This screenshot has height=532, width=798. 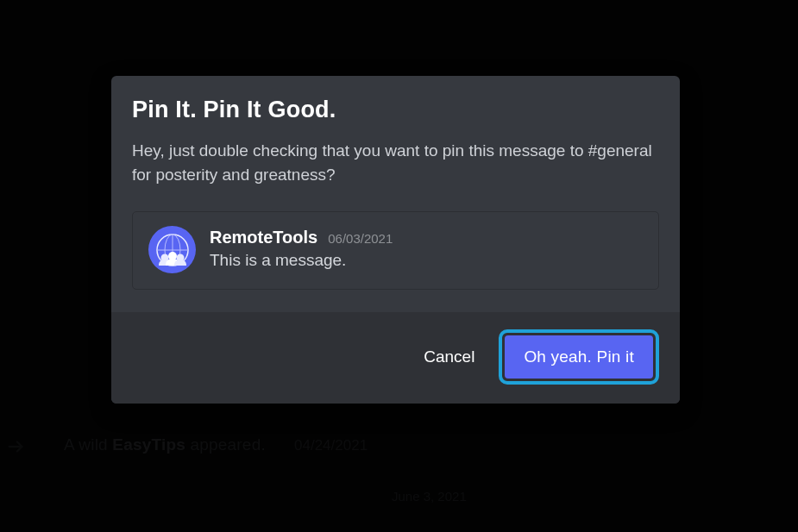 I want to click on cancel-button: Cancel, so click(x=449, y=357).